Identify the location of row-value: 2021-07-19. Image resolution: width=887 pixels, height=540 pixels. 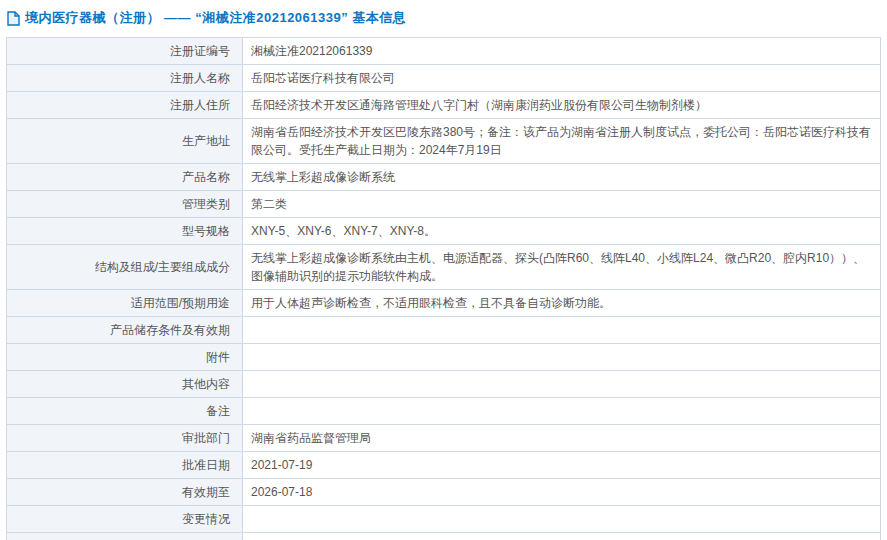
(562, 466).